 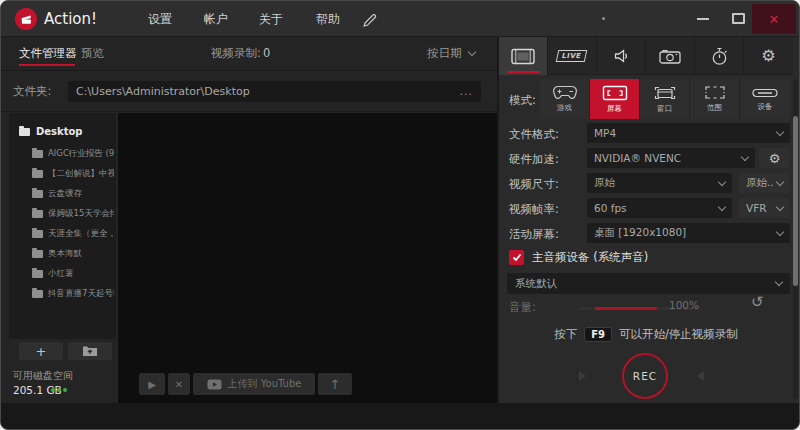 What do you see at coordinates (254, 384) in the screenshot?
I see `upload-youtube-button: 上传到 YouTube` at bounding box center [254, 384].